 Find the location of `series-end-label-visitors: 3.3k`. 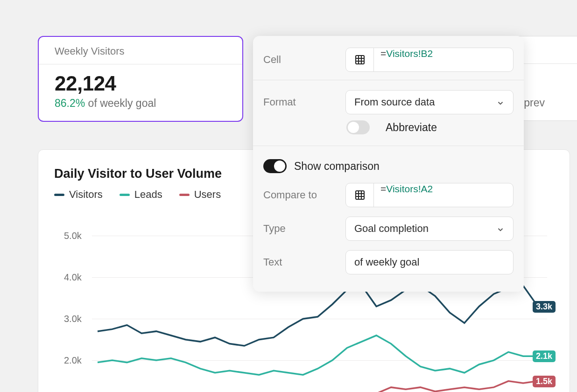

series-end-label-visitors: 3.3k is located at coordinates (544, 307).